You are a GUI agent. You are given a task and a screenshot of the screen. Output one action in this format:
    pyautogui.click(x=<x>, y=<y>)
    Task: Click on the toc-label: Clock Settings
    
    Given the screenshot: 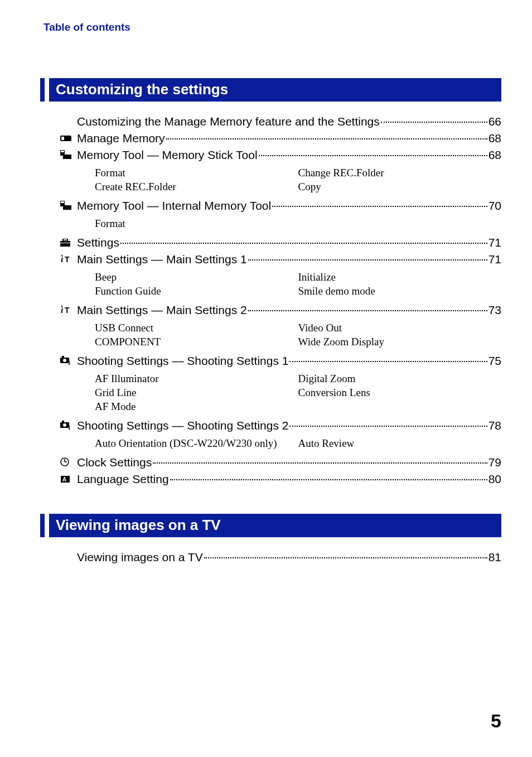 What is the action you would take?
    pyautogui.click(x=114, y=462)
    